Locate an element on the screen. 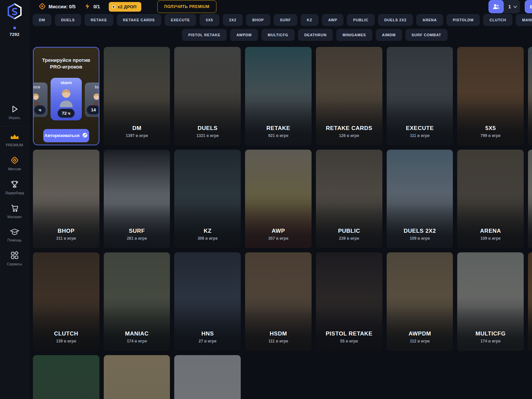  tab-duels: DUELS is located at coordinates (68, 20).